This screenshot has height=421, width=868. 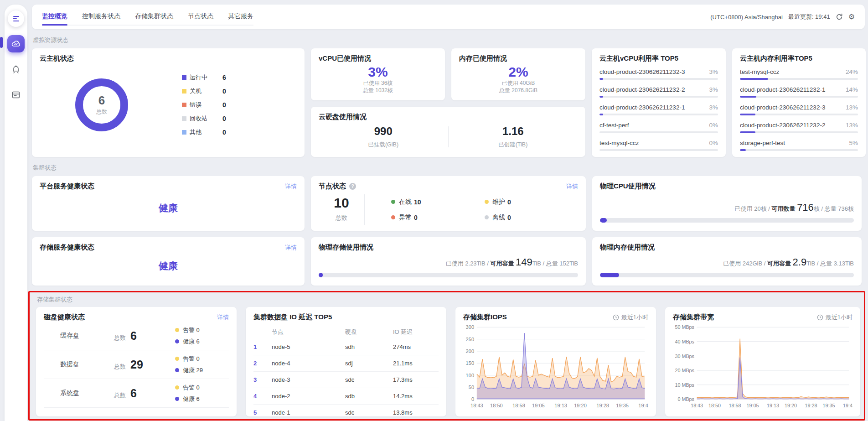 I want to click on physical-memory-progress-bar, so click(x=727, y=275).